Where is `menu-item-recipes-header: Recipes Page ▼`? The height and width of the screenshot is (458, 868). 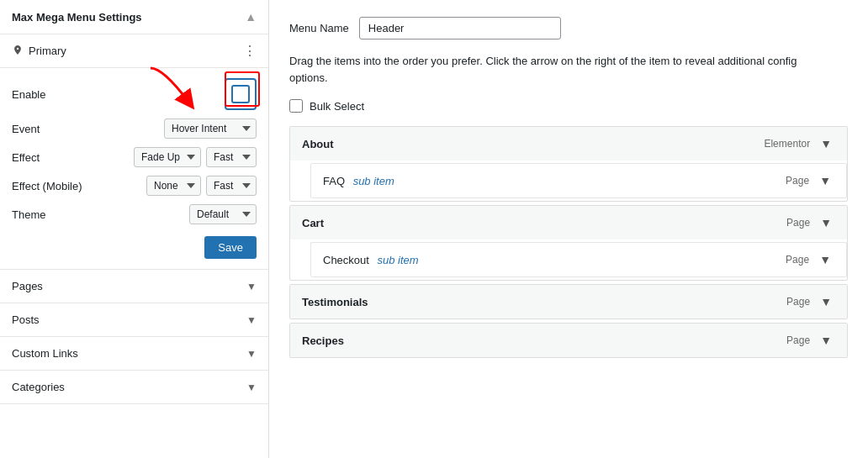 menu-item-recipes-header: Recipes Page ▼ is located at coordinates (569, 340).